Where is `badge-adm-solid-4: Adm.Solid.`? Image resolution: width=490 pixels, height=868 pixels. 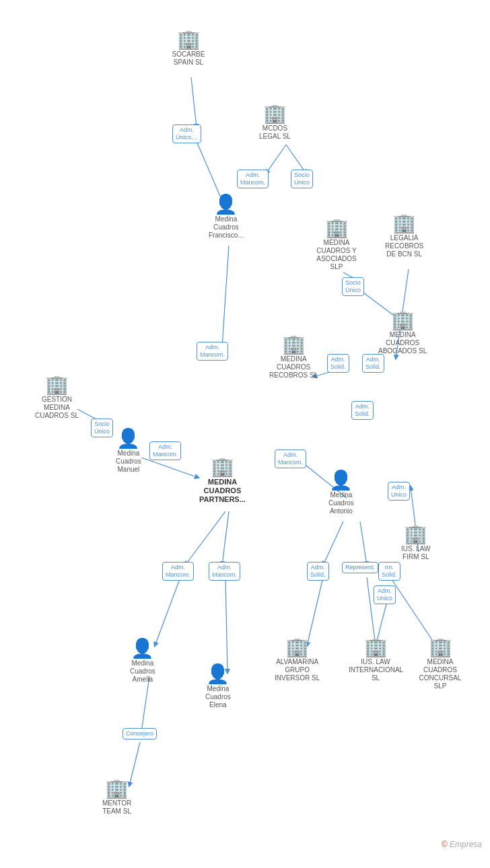
badge-adm-solid-4: Adm.Solid. is located at coordinates (318, 571).